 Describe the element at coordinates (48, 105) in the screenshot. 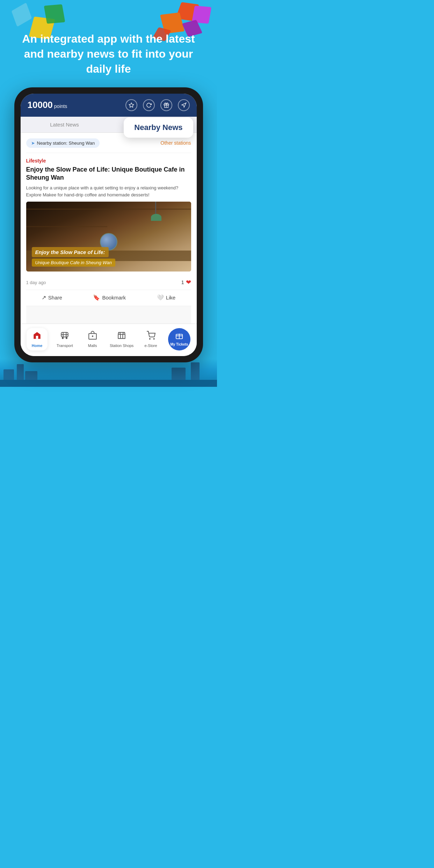

I see `points-display: 10000 points` at that location.